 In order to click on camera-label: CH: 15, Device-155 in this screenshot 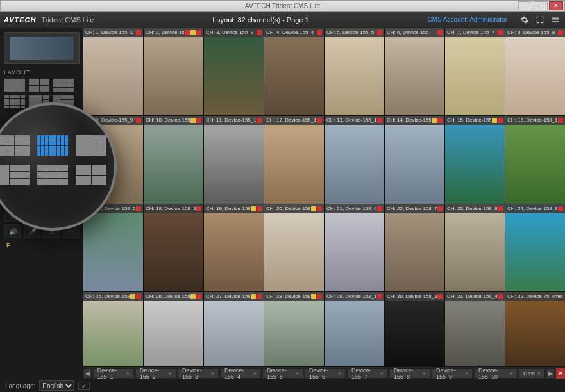, I will do `click(475, 120)`.